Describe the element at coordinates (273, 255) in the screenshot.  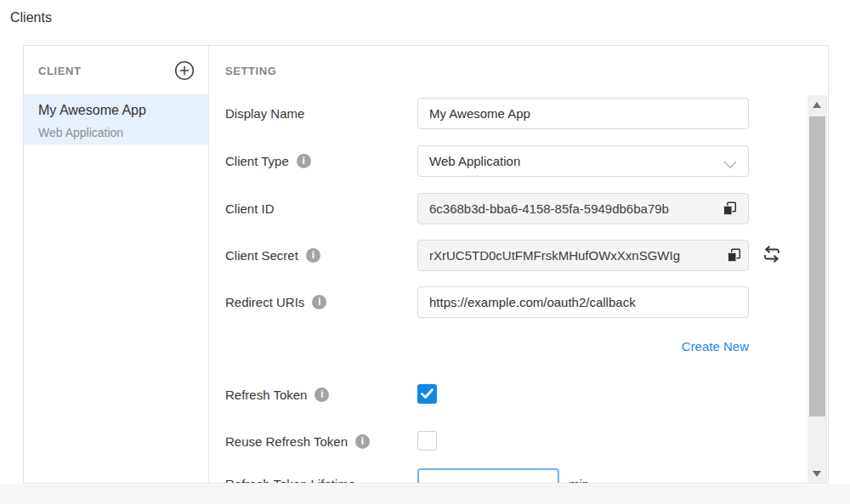
I see `client-secret-label: Client Secret i` at that location.